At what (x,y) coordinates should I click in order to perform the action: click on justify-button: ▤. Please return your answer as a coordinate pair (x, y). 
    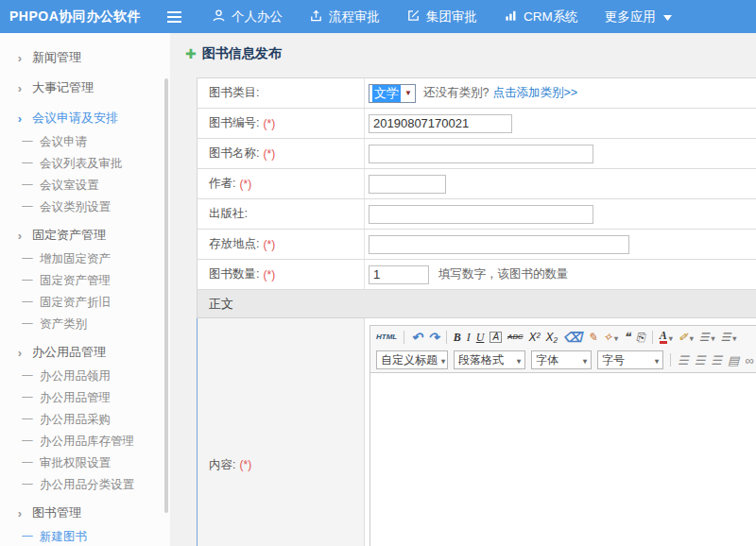
    Looking at the image, I should click on (733, 361).